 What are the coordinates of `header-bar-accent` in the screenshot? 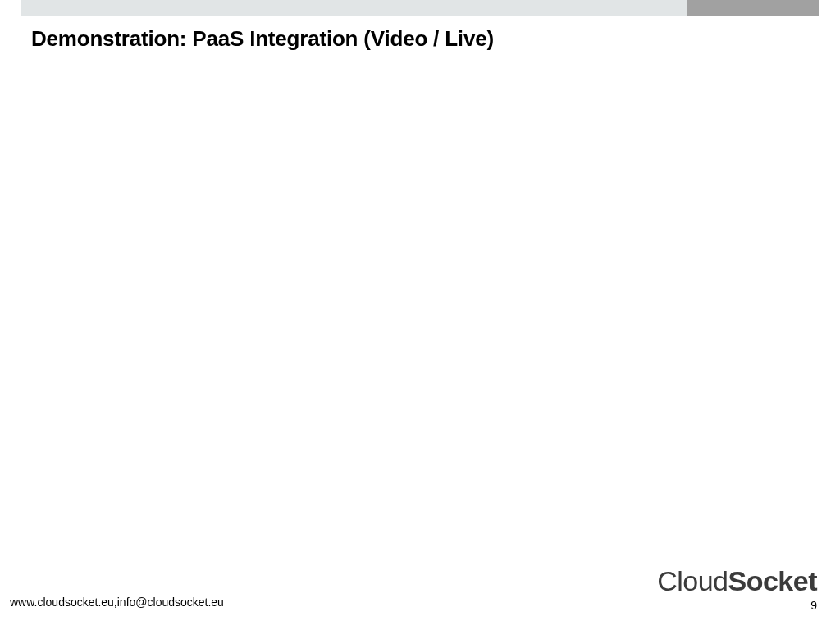 It's located at (753, 8).